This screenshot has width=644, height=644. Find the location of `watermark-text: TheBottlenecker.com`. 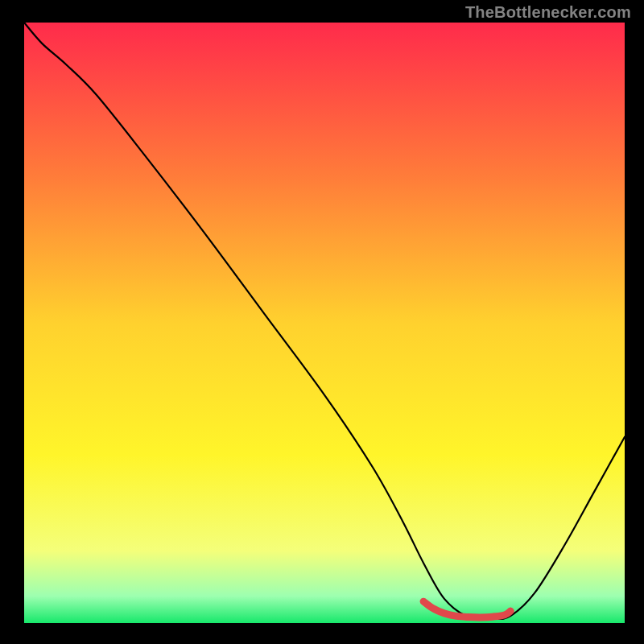

watermark-text: TheBottlenecker.com is located at coordinates (548, 13).